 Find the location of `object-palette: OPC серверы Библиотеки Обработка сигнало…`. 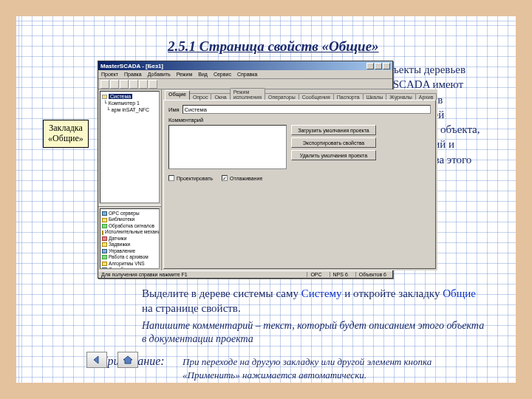

object-palette: OPC серверы Библиотеки Обработка сигнало… is located at coordinates (130, 239).